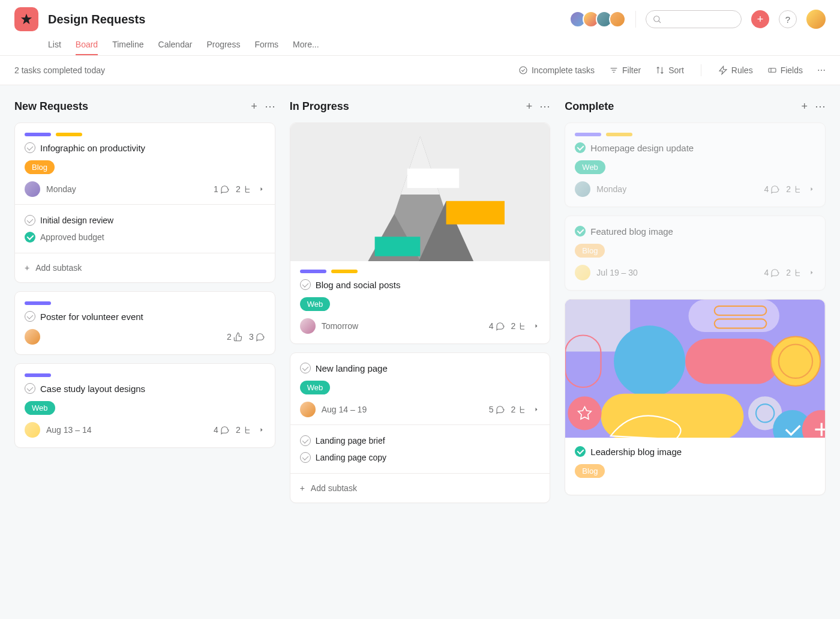  Describe the element at coordinates (788, 19) in the screenshot. I see `help-button: ?` at that location.